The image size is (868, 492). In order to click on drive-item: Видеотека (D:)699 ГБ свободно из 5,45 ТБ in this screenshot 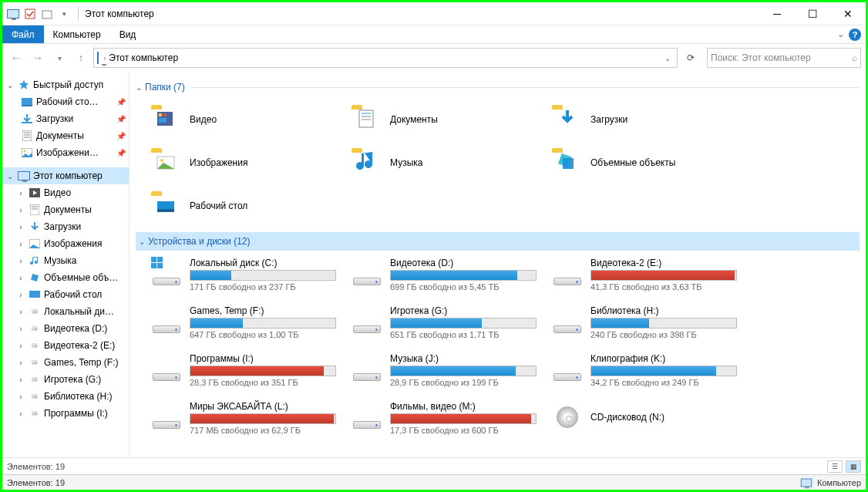, I will do `click(448, 275)`.